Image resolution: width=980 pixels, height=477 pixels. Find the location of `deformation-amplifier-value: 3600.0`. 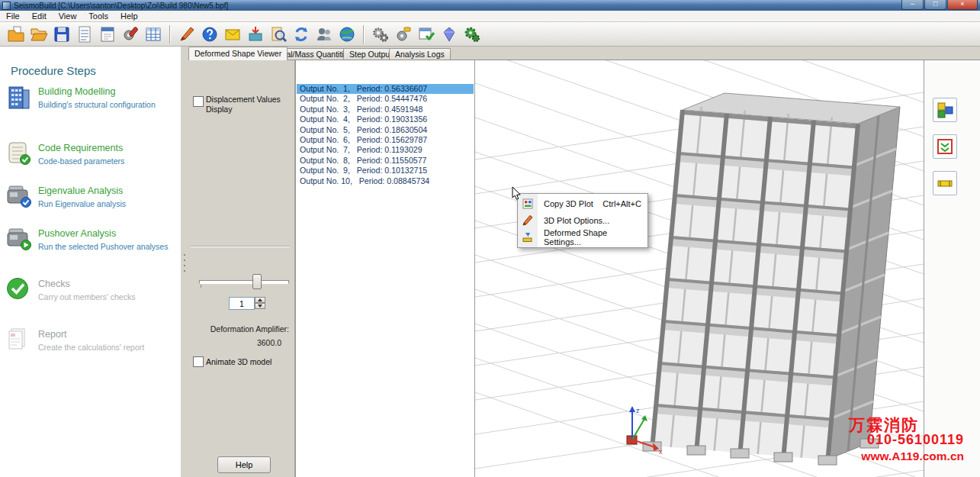

deformation-amplifier-value: 3600.0 is located at coordinates (236, 343).